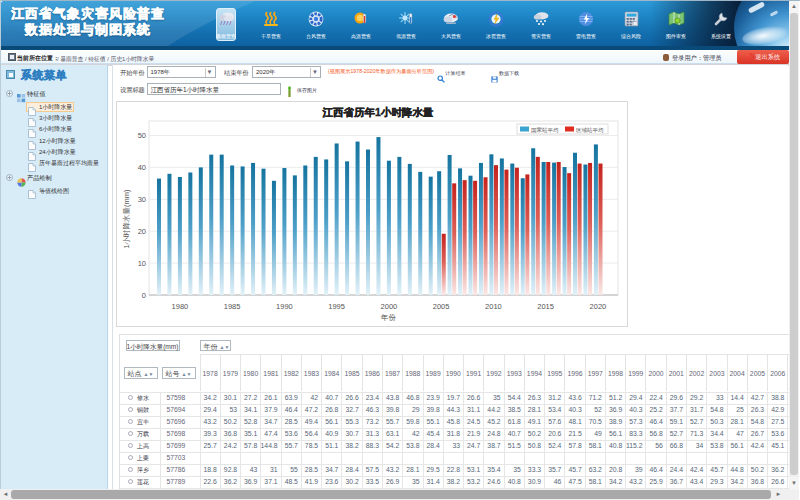 The image size is (800, 500). I want to click on svg-text: 10, so click(142, 264).